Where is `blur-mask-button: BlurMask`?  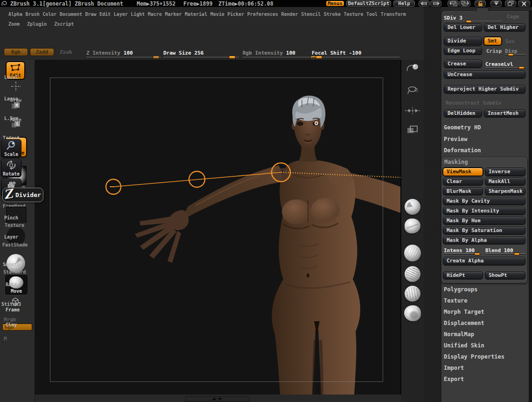 blur-mask-button: BlurMask is located at coordinates (463, 191).